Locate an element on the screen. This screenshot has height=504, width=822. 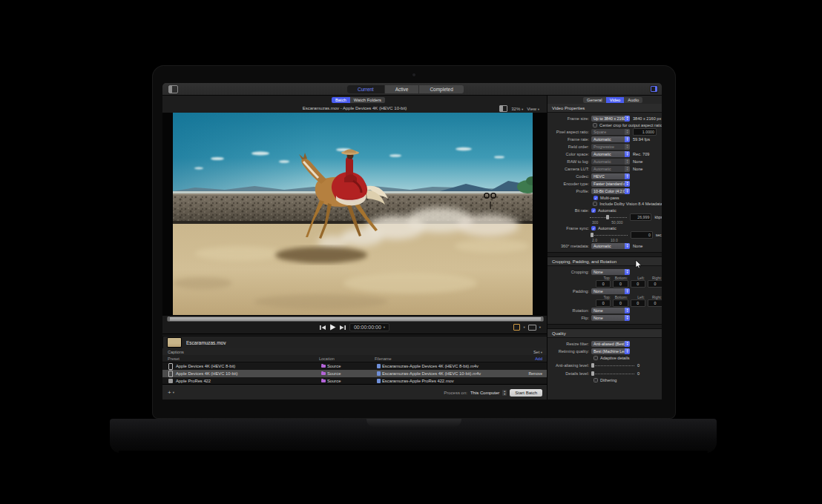
zoom-level-dropdown: 32% ▾ is located at coordinates (517, 109).